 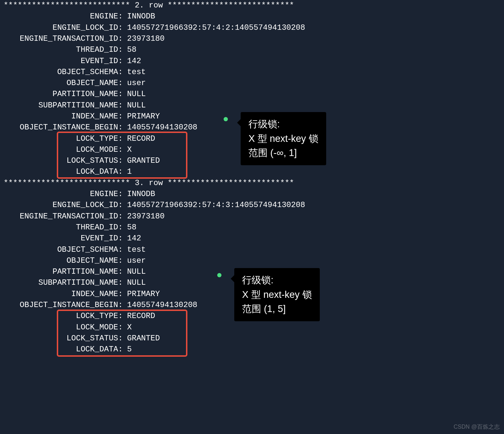 What do you see at coordinates (127, 350) in the screenshot?
I see `field-value: 5` at bounding box center [127, 350].